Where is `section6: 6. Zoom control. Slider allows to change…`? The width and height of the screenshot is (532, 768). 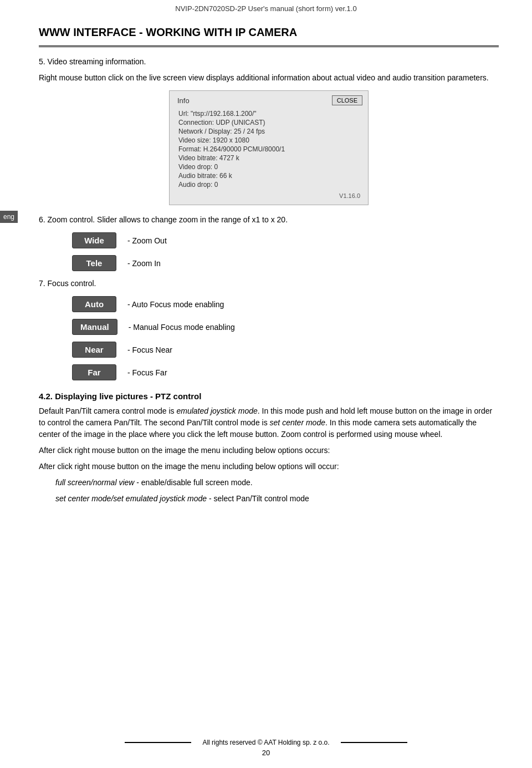
section6: 6. Zoom control. Slider allows to change… is located at coordinates (269, 243).